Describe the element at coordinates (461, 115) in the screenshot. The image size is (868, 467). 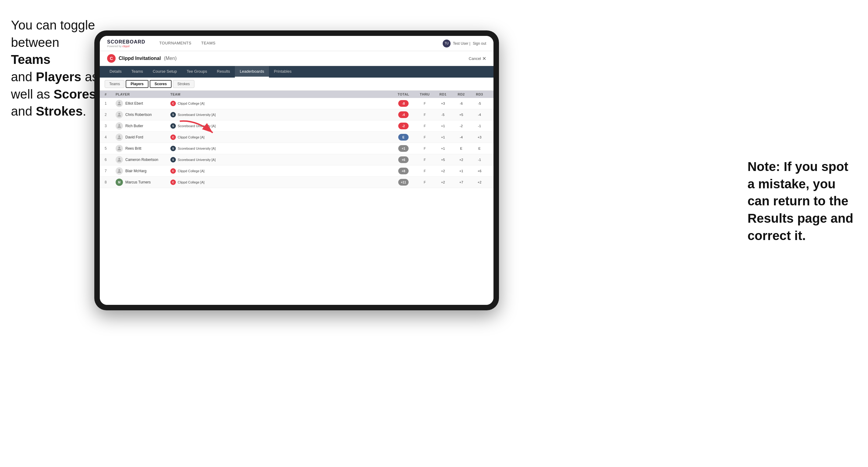
I see `rd2-cell: +5` at that location.